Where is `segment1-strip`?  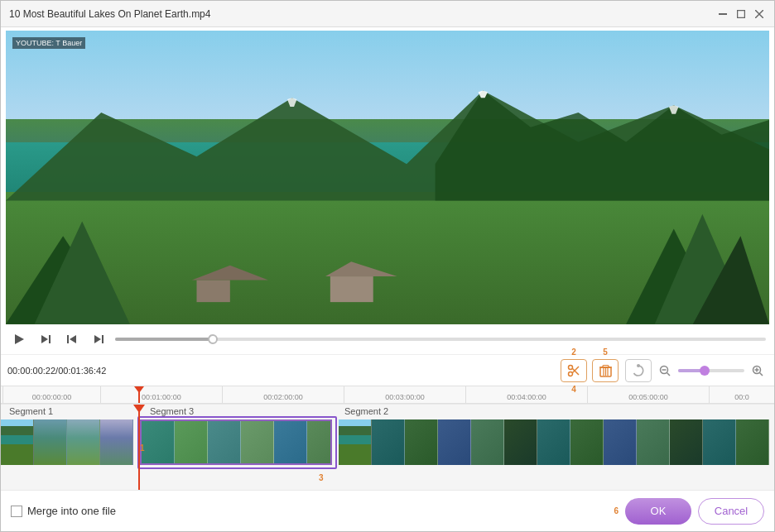 segment1-strip is located at coordinates (68, 442).